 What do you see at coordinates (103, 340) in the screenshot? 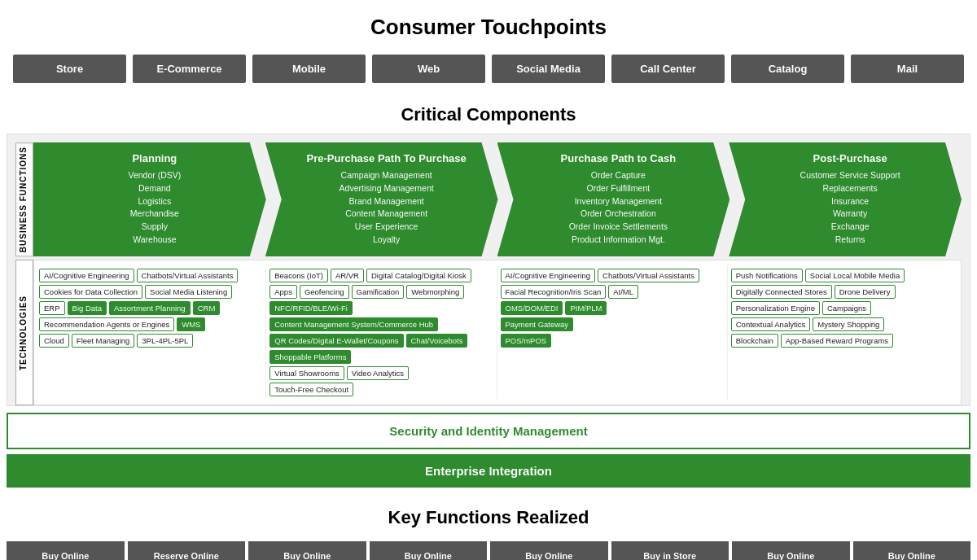
I see `tech-tag: Fleet Managing` at bounding box center [103, 340].